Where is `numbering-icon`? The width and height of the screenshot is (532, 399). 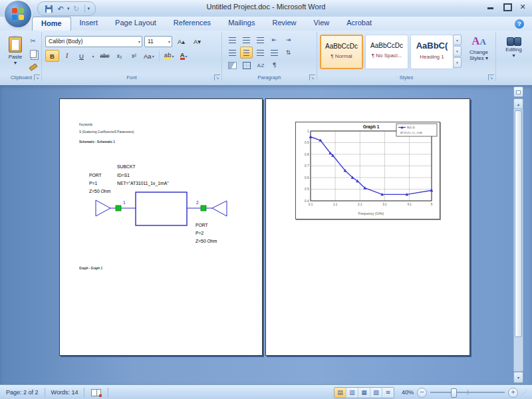 numbering-icon is located at coordinates (246, 40).